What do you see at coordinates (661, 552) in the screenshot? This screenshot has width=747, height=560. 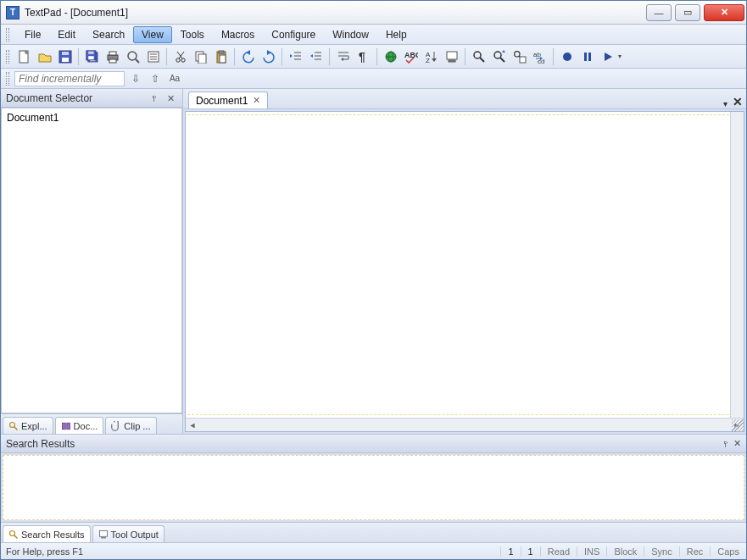 I see `status-sync: Sync` at bounding box center [661, 552].